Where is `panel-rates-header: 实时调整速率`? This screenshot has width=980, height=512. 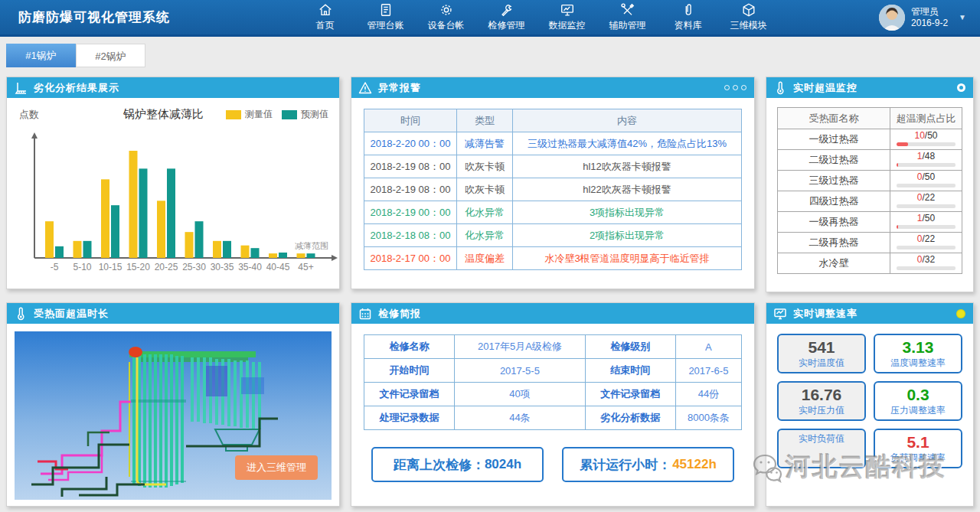 panel-rates-header: 实时调整速率 is located at coordinates (870, 314).